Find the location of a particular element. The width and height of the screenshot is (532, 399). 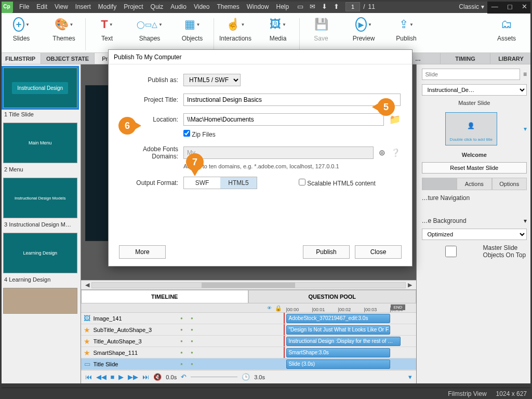

help-icon: ❔ is located at coordinates (396, 153).